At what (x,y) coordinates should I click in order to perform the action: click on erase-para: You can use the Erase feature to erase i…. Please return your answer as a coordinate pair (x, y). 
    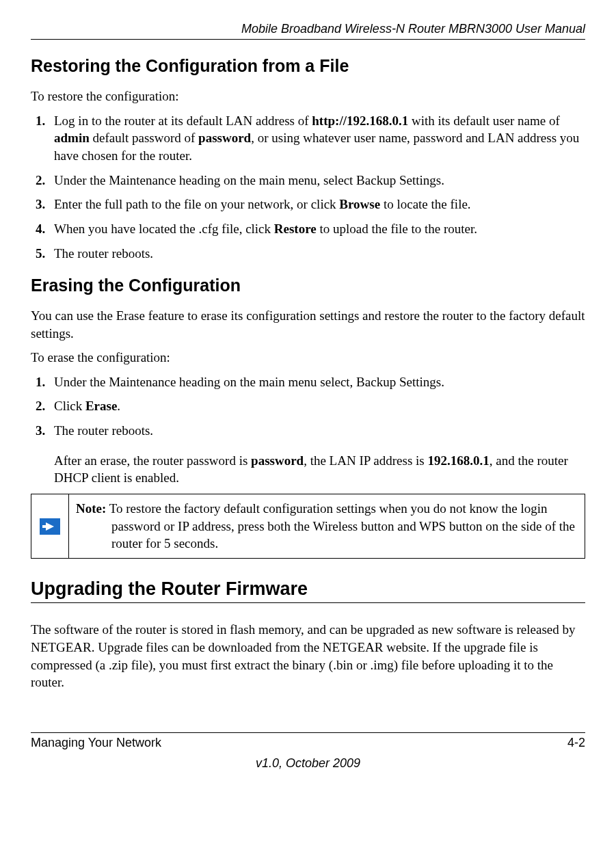
    Looking at the image, I should click on (308, 324).